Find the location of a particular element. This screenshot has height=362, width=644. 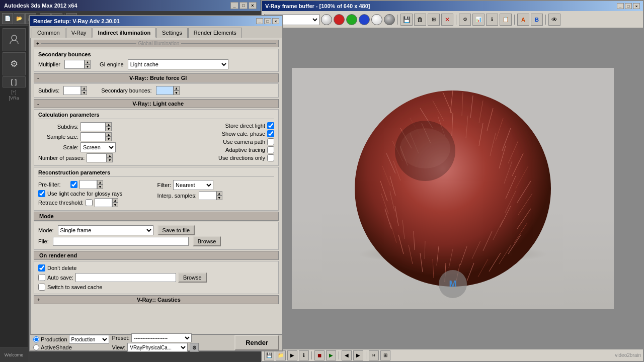

multiplier-up: ▲ is located at coordinates (88, 62).